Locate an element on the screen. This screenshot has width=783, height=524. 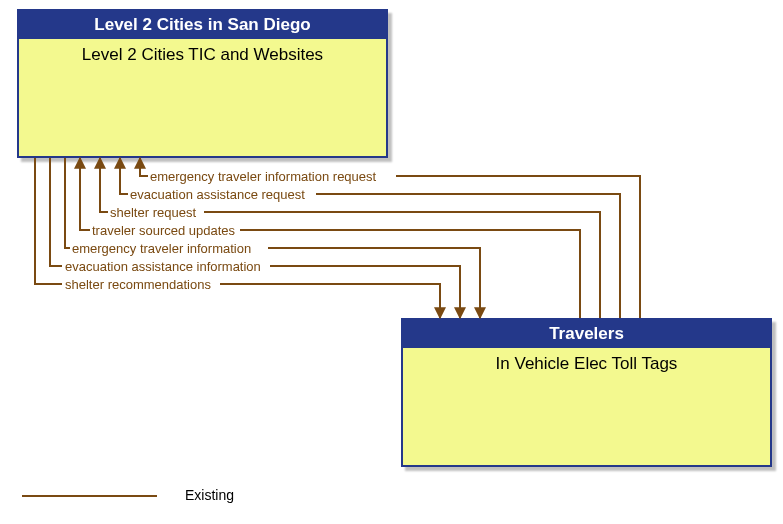
flow-label-1: emergency traveler information request is located at coordinates (263, 176).